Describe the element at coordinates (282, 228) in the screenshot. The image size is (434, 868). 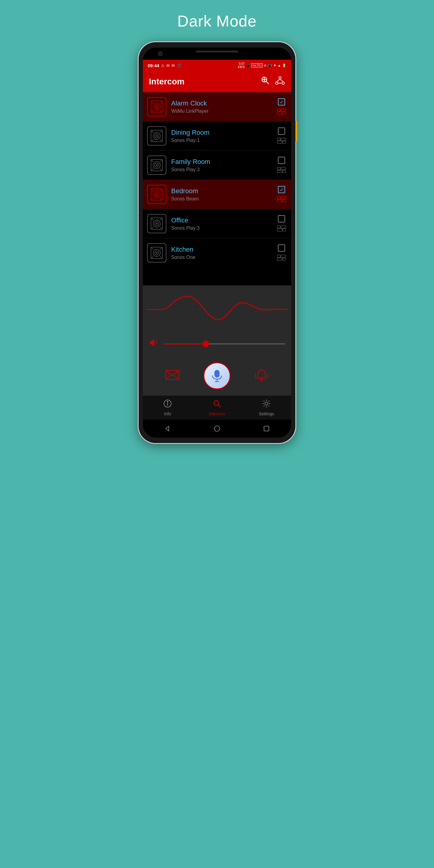
I see `grid-icon-office` at that location.